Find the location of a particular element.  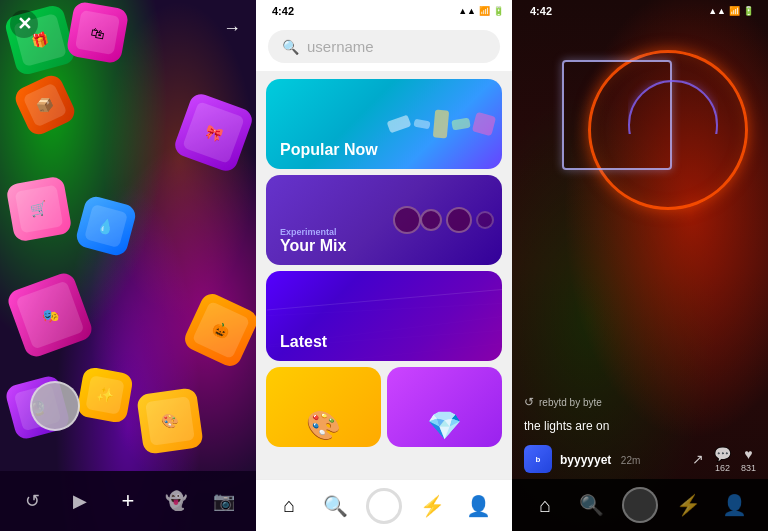

float-box-8: 🎃 is located at coordinates (218, 330).